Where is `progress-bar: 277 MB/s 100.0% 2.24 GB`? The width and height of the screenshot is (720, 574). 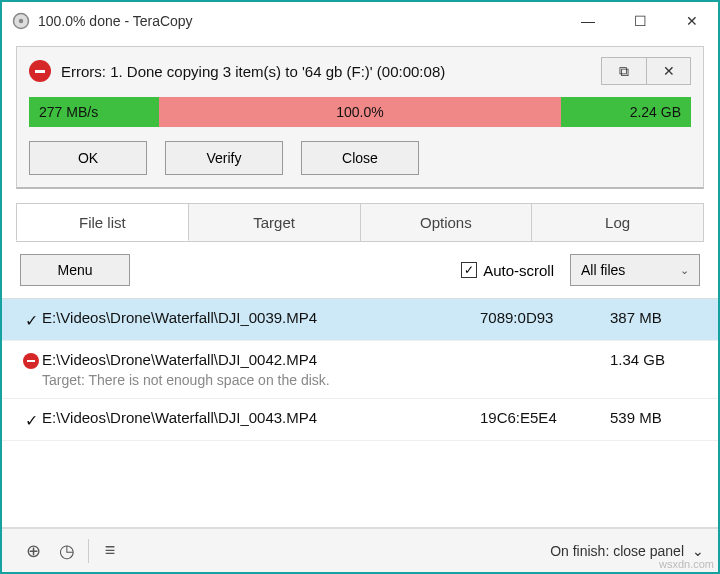 progress-bar: 277 MB/s 100.0% 2.24 GB is located at coordinates (360, 112).